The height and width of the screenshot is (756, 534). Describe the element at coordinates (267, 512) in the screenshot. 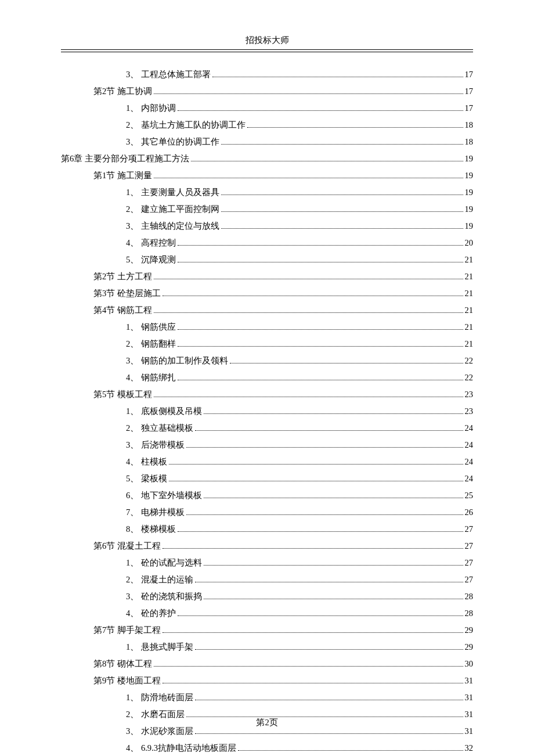

I see `toc-entry: 7、 电梯井模板26` at that location.